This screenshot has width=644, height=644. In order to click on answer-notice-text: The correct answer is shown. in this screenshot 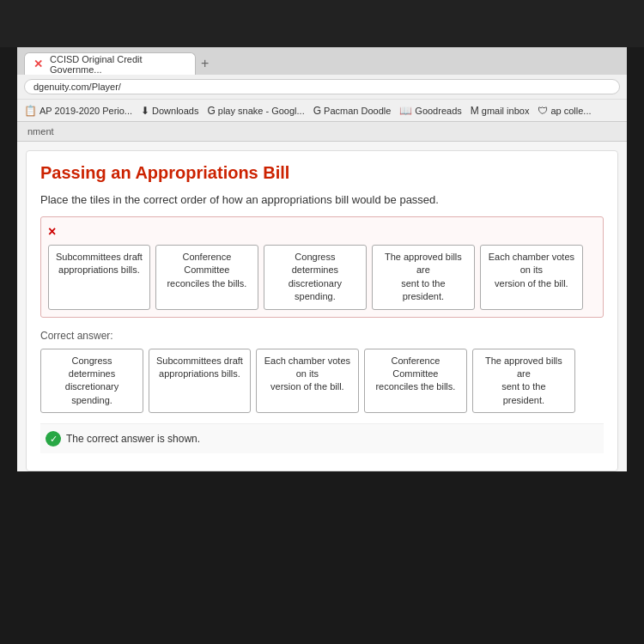, I will do `click(133, 439)`.